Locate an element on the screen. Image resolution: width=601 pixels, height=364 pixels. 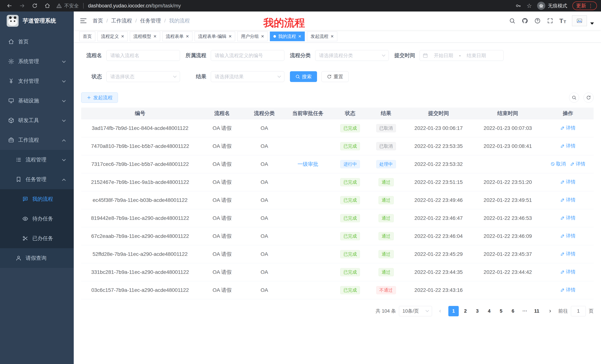
sidebar-item: 已办任务 is located at coordinates (37, 238).